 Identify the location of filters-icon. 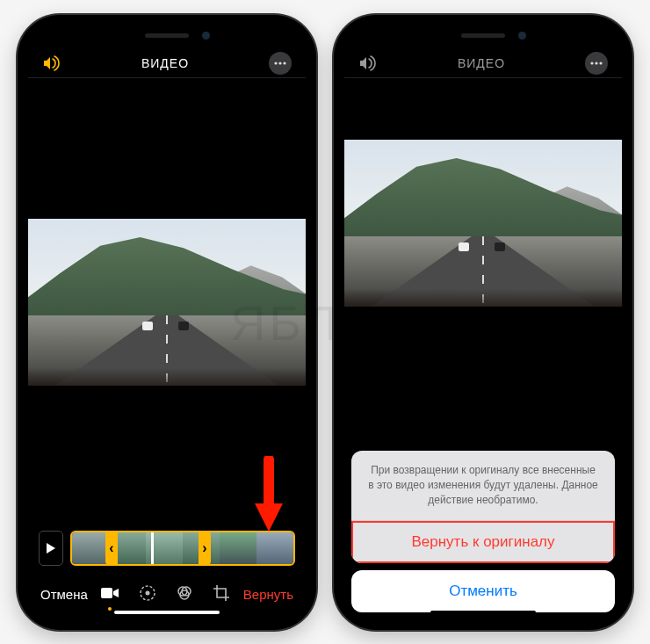
(184, 595).